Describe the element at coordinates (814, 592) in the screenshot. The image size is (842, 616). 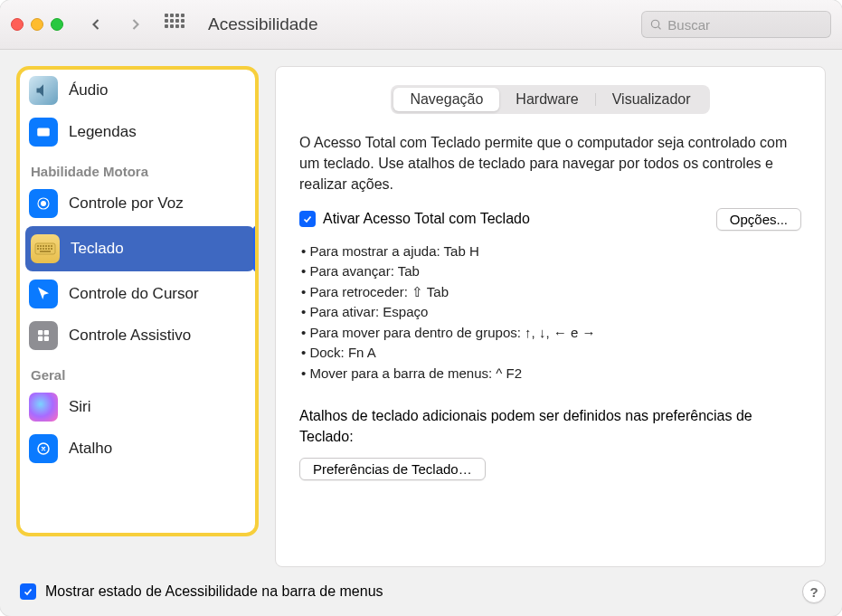
I see `help-button: ?` at that location.